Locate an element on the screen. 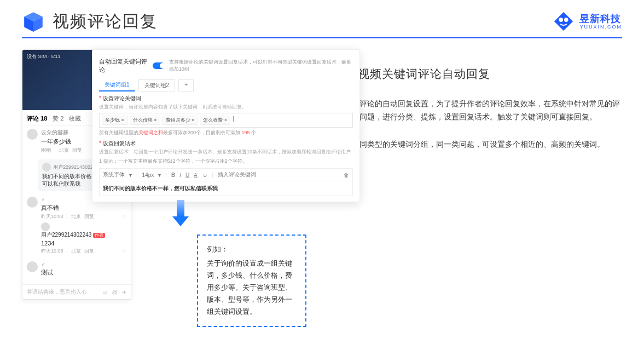 This screenshot has height=349, width=644. section-title: 短视频关键词评论自动回复 is located at coordinates (473, 74).